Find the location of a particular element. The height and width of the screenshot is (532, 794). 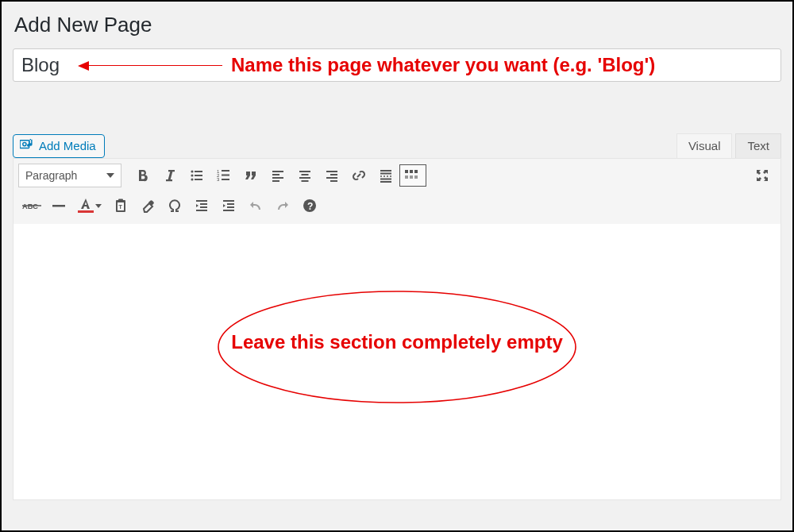

italic-button is located at coordinates (170, 175).